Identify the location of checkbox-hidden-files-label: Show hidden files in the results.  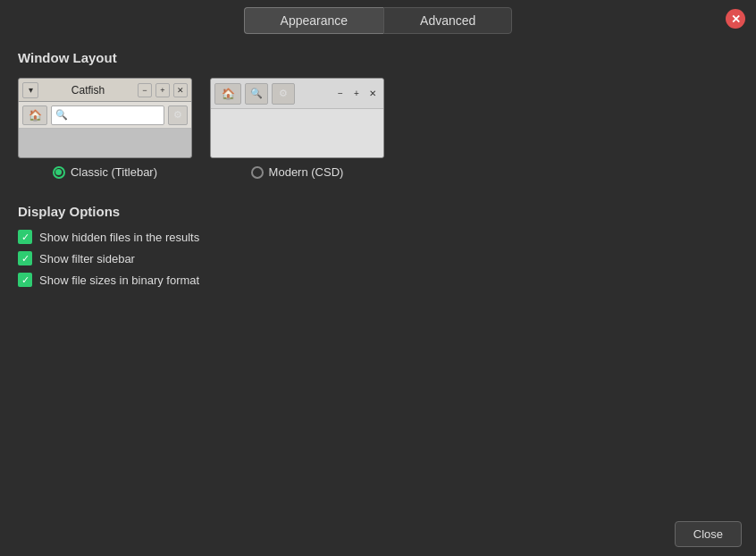
(120, 238).